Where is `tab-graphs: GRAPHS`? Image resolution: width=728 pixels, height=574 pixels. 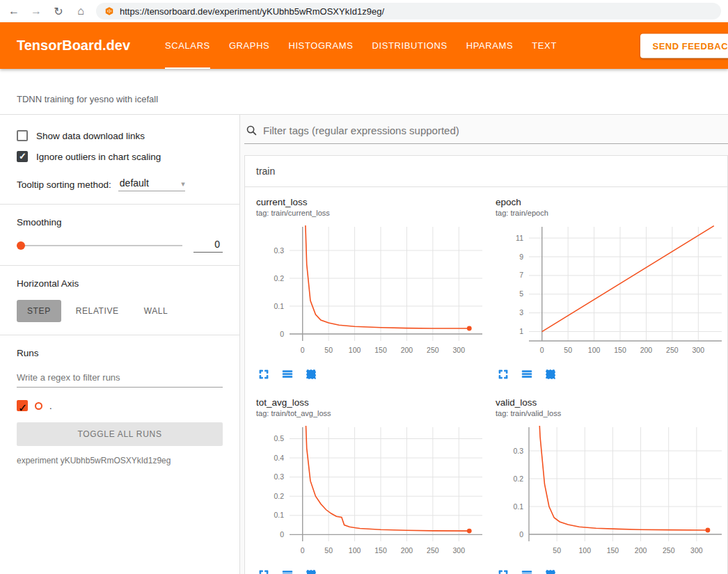
tab-graphs: GRAPHS is located at coordinates (249, 46).